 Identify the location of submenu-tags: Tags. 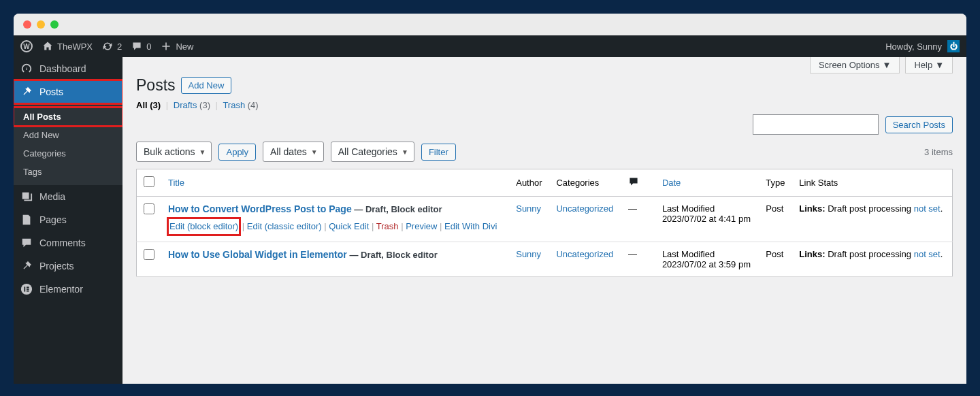
(68, 171).